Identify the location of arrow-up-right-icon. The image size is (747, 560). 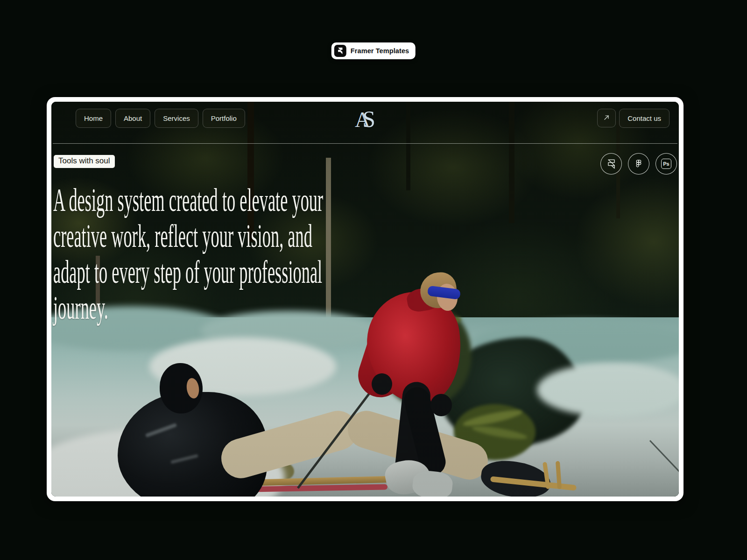
(606, 118).